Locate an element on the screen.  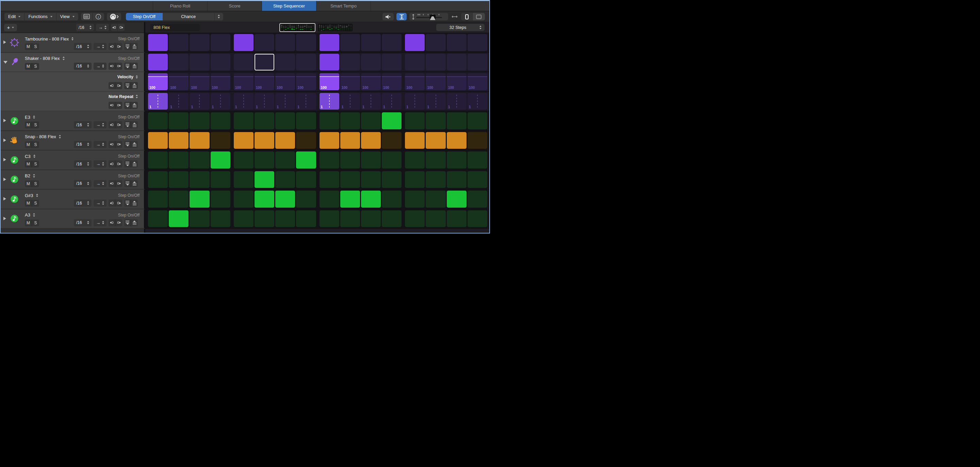
note_repeat-cell-1: 1 is located at coordinates (158, 101).